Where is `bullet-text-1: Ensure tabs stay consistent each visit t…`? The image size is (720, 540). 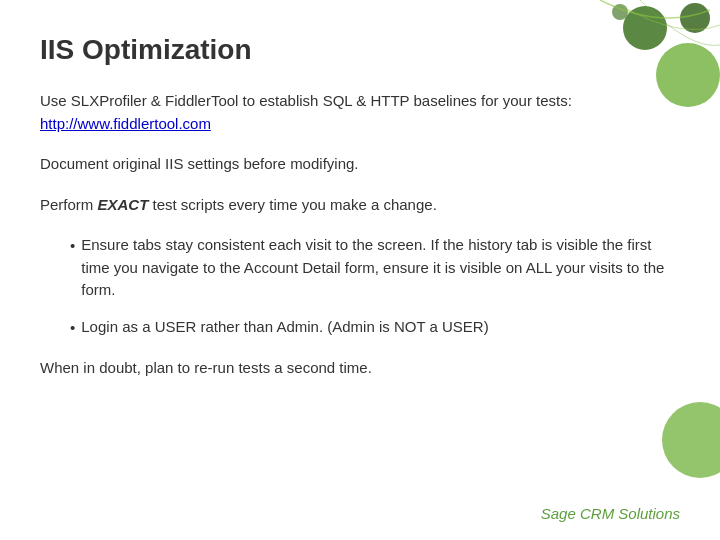 bullet-text-1: Ensure tabs stay consistent each visit t… is located at coordinates (380, 268).